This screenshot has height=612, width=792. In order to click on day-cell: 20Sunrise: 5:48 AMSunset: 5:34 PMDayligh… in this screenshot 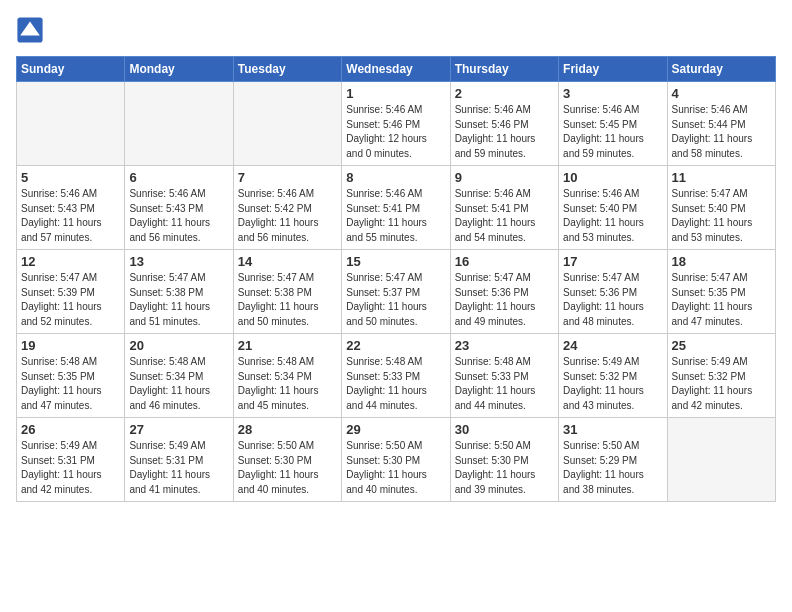, I will do `click(179, 376)`.